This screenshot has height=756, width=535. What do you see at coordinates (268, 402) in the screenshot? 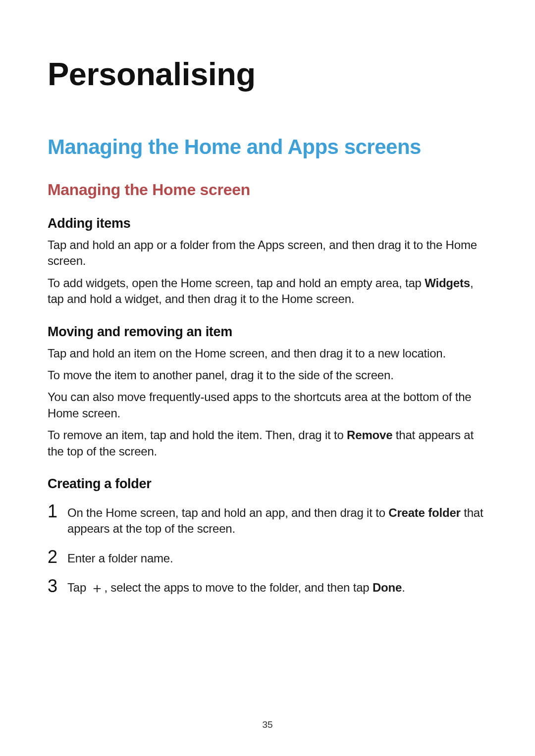
I see `body-text: You can also move frequently-used apps t…` at bounding box center [268, 402].